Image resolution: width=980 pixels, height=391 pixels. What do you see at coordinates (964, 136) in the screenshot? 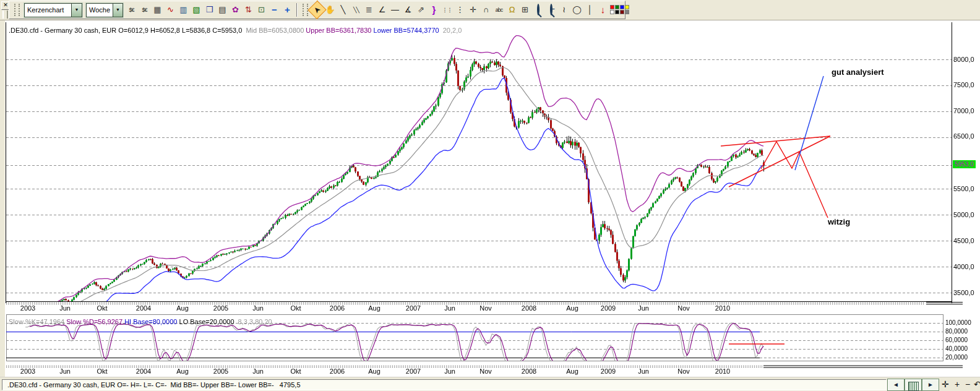
I see `price-axis-label: 6500,0` at bounding box center [964, 136].